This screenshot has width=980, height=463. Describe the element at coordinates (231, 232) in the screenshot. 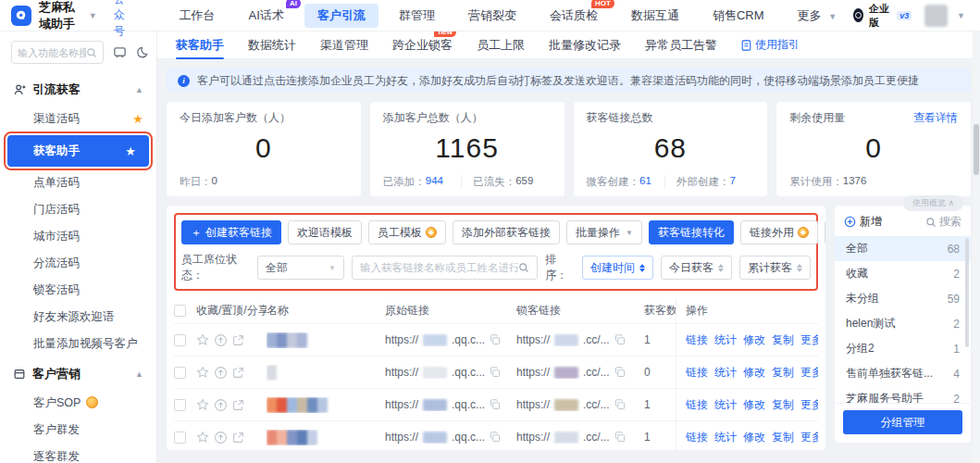

I see `create-link-button: ＋创建获客链接` at that location.